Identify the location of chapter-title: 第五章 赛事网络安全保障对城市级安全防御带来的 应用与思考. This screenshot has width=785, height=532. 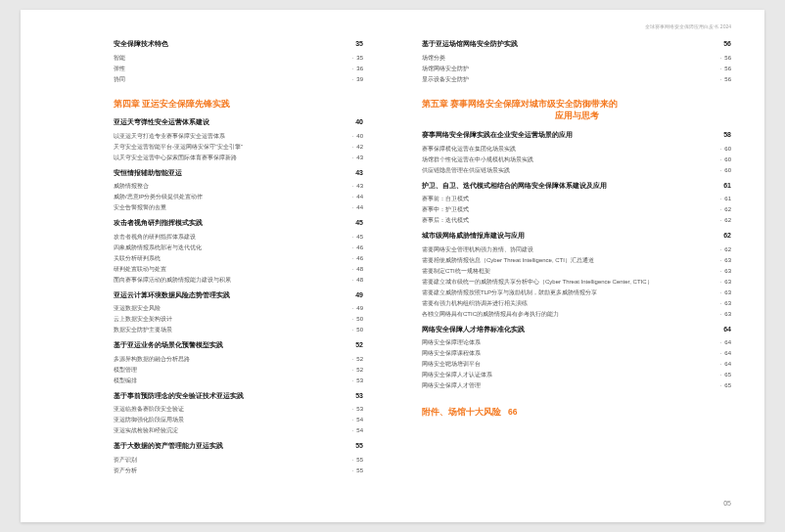
(577, 111).